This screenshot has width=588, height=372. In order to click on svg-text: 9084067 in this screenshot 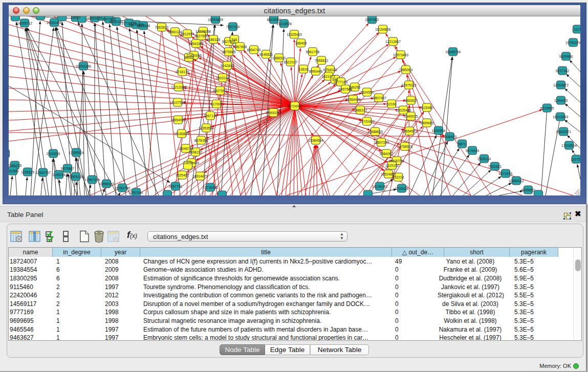, I will do `click(387, 154)`.